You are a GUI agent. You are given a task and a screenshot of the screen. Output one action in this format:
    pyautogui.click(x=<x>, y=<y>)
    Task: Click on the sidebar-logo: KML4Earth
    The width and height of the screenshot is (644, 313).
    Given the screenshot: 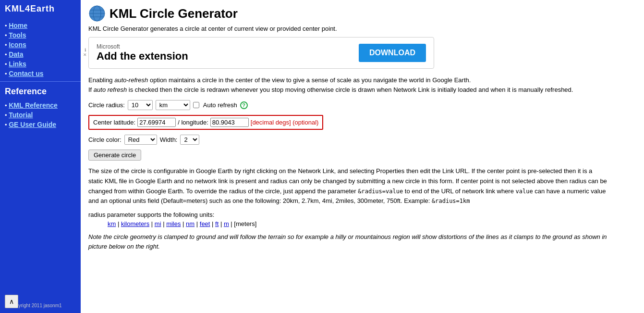 What is the action you would take?
    pyautogui.click(x=40, y=9)
    